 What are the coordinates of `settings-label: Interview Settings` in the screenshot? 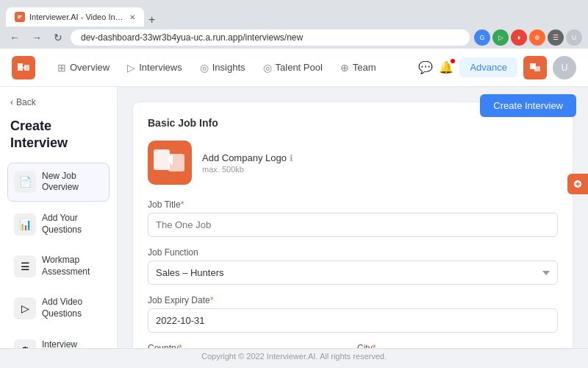 It's located at (72, 344).